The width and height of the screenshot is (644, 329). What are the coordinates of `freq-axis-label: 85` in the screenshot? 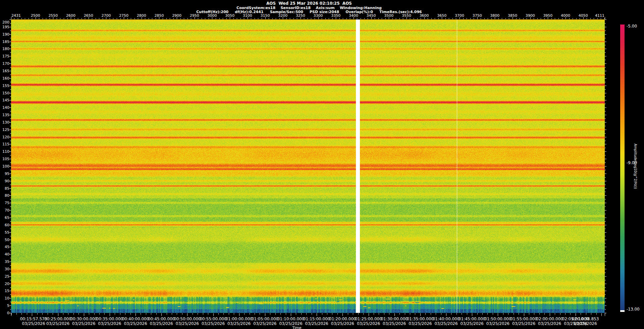 It's located at (5, 188).